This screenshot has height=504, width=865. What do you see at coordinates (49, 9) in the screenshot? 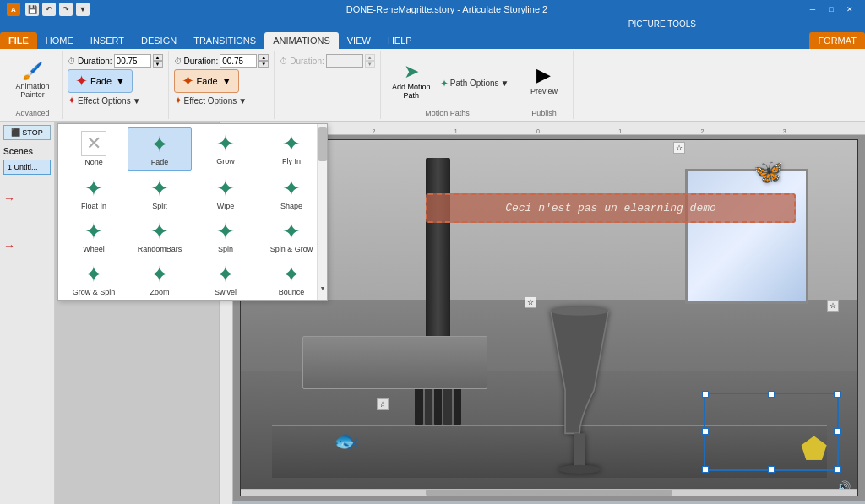
I see `undo-icon: ↶` at bounding box center [49, 9].